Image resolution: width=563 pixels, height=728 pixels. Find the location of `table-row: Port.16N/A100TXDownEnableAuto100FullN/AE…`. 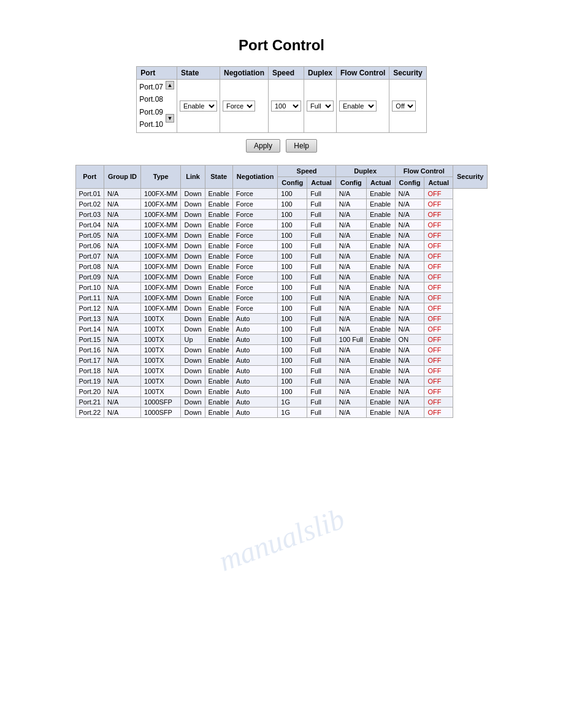

table-row: Port.16N/A100TXDownEnableAuto100FullN/AE… is located at coordinates (282, 349).